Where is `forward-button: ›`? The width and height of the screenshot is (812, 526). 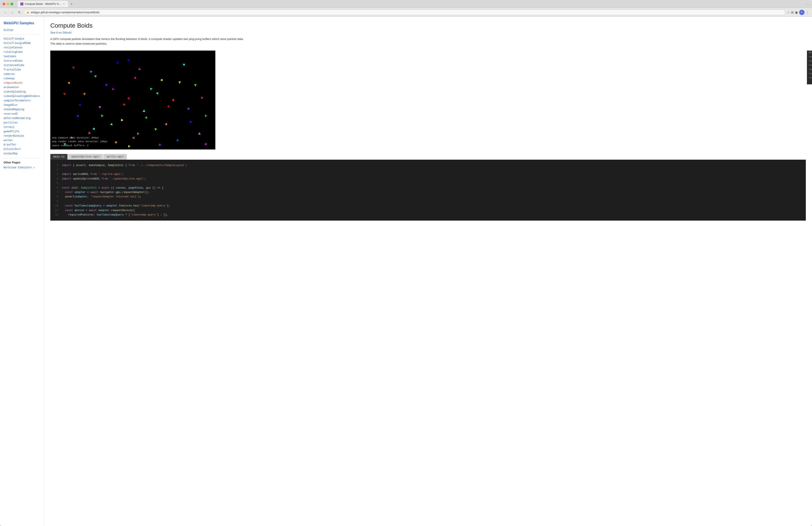 forward-button: › is located at coordinates (12, 12).